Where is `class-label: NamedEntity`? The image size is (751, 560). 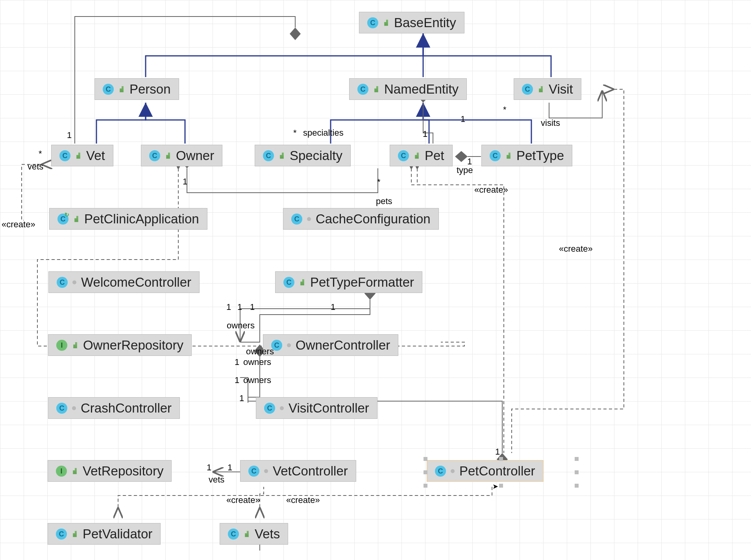 class-label: NamedEntity is located at coordinates (421, 89).